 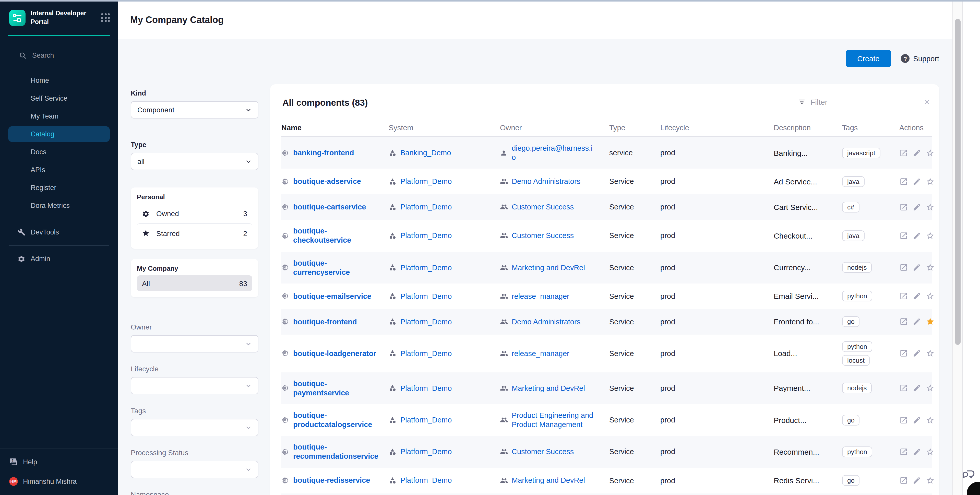 What do you see at coordinates (337, 388) in the screenshot?
I see `component-name-link: boutique-paymentservice` at bounding box center [337, 388].